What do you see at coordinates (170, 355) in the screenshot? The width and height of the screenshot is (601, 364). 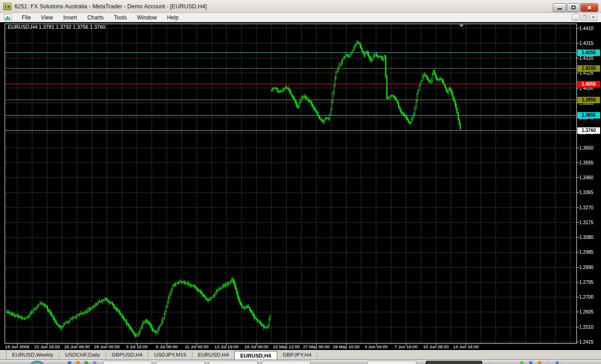 I see `chart-tab-usdjpy-m15: USDJPY,M15` at bounding box center [170, 355].